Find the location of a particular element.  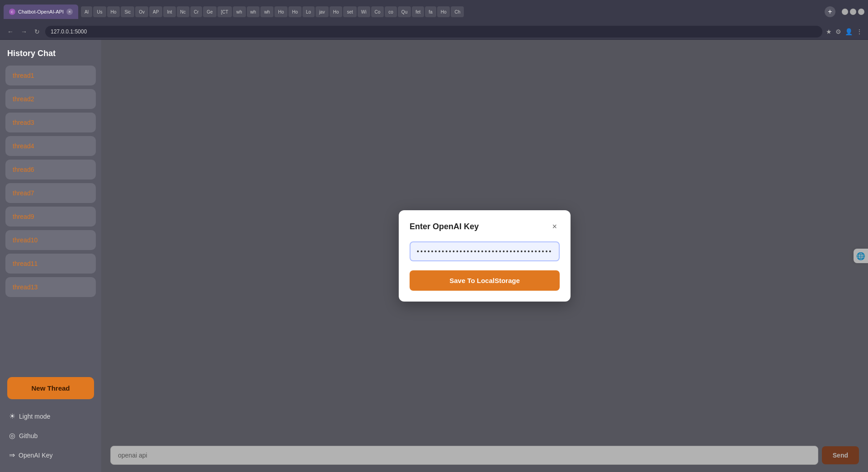

tab-ho4: Ho is located at coordinates (336, 12).